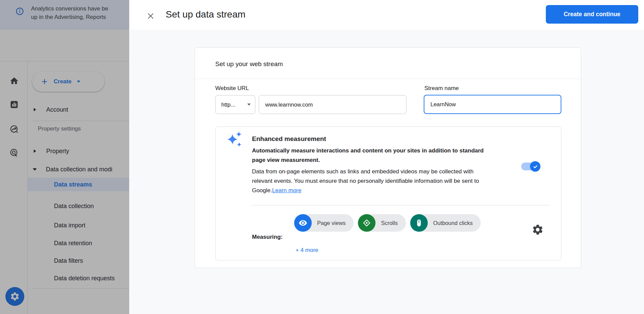  What do you see at coordinates (493, 105) in the screenshot?
I see `stream-name-input` at bounding box center [493, 105].